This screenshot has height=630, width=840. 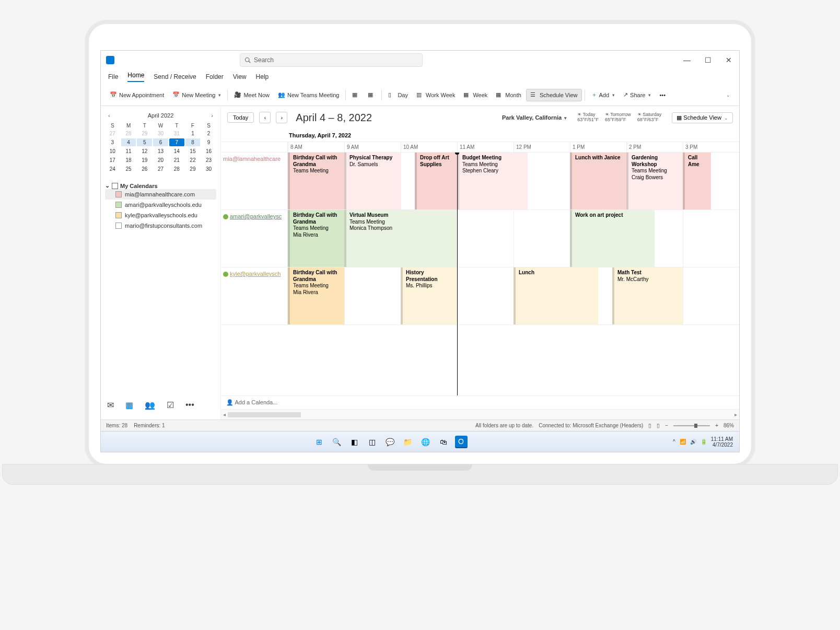 I want to click on taskbar-search: 🔍, so click(x=337, y=442).